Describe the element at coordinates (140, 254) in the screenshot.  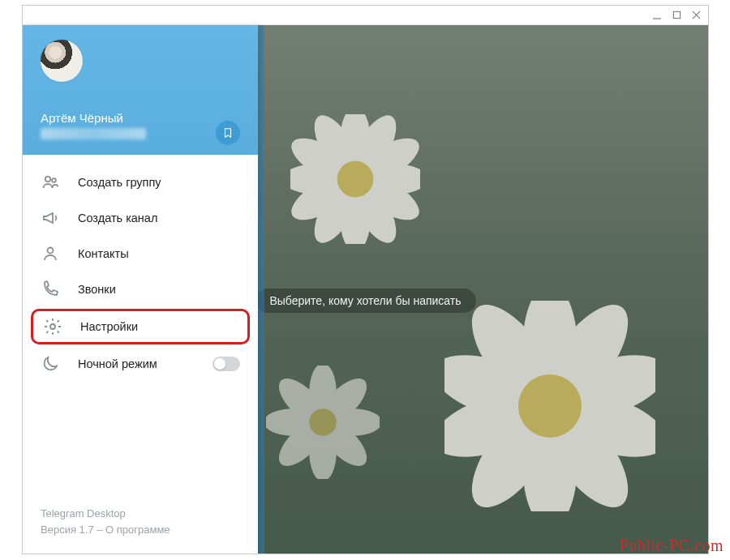
I see `menu-item-contacts: Контакты` at that location.